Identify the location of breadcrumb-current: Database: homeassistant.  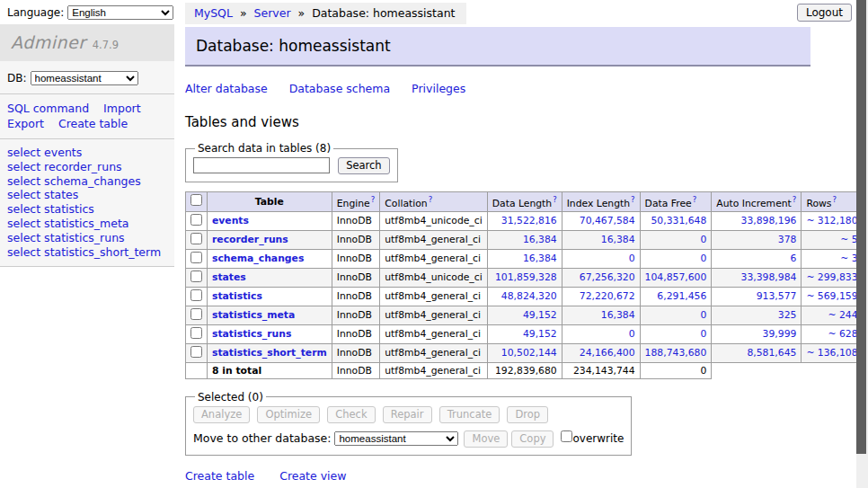
(383, 13).